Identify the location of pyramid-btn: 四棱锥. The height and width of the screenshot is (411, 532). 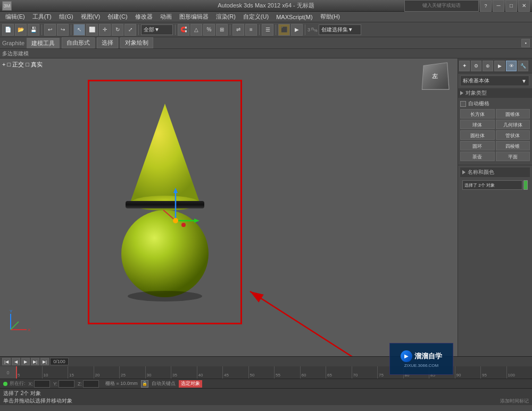
(513, 146).